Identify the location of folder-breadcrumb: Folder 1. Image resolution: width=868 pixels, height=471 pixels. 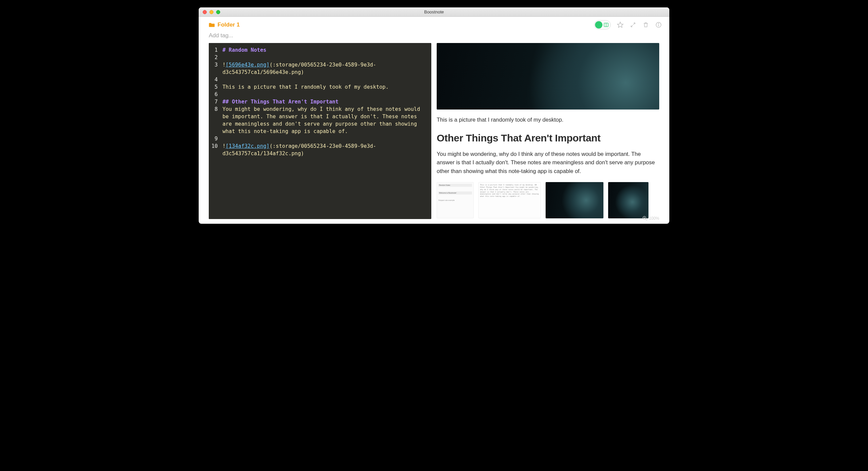
(224, 25).